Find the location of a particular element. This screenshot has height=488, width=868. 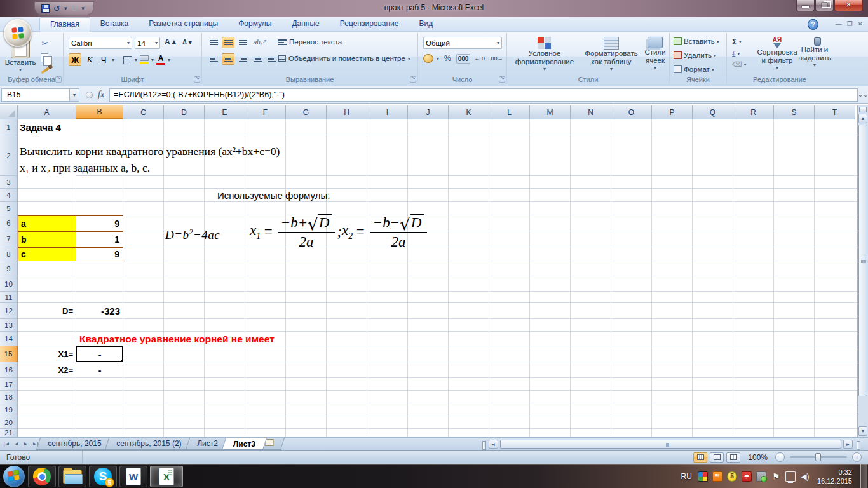

volume-icon: ◀) is located at coordinates (805, 477).